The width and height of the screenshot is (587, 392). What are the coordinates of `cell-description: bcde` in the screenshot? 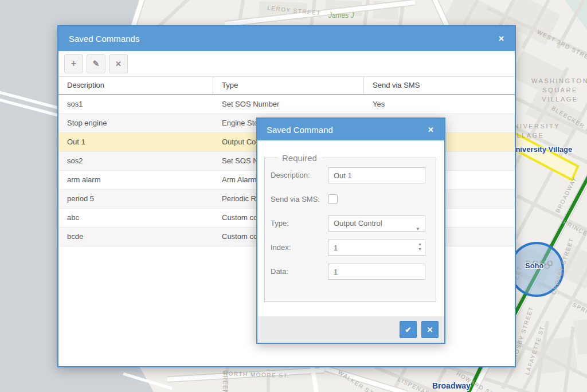 It's located at (136, 237).